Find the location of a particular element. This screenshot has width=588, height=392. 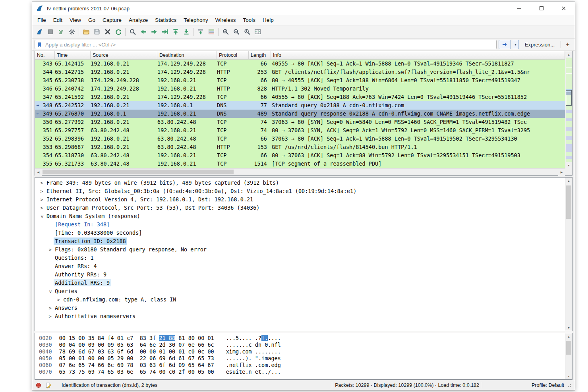

menu-capture: Capture is located at coordinates (112, 20).